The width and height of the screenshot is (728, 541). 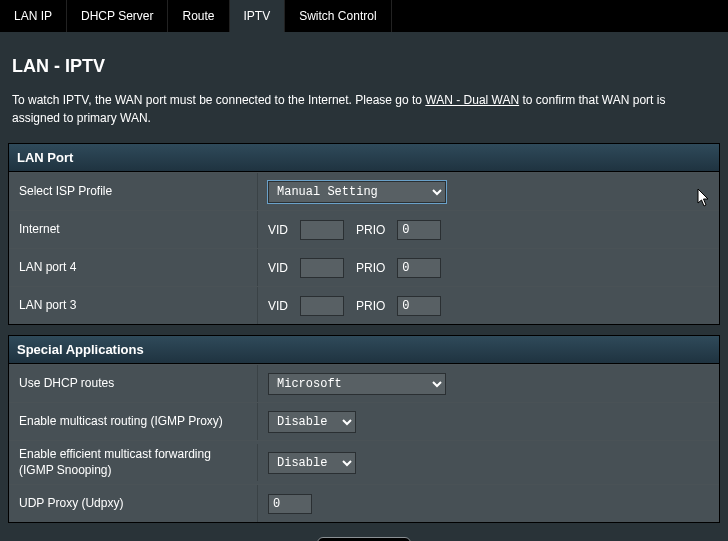 I want to click on special-apps-header: Special Applications, so click(x=364, y=350).